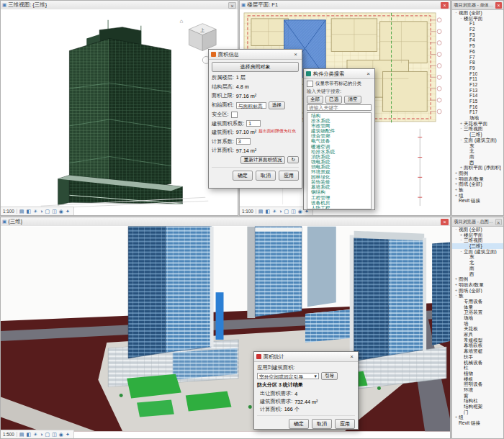 The width and height of the screenshot is (504, 439). Describe the element at coordinates (478, 357) in the screenshot. I see `tree-item: 扶手` at that location.